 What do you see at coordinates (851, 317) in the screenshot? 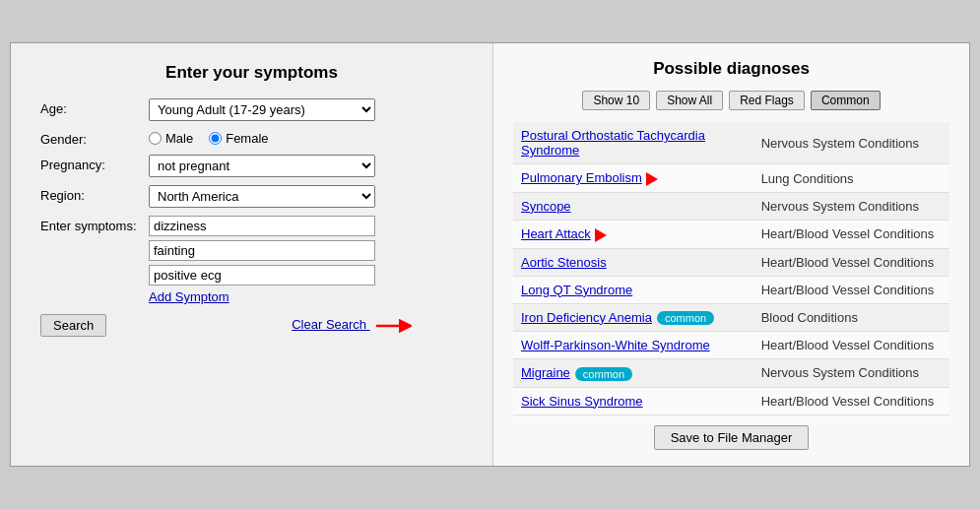
I see `category-cell: Blood Conditions` at bounding box center [851, 317].